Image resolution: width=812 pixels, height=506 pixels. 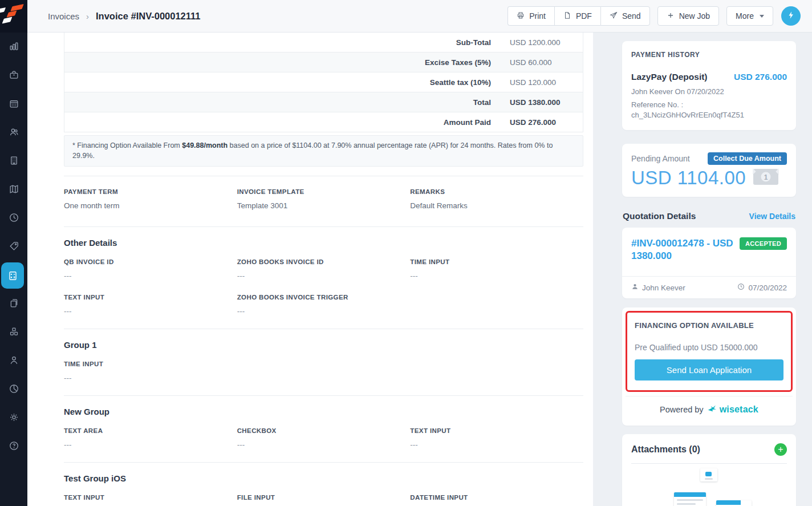 What do you see at coordinates (324, 82) in the screenshot?
I see `invoice-totals-table: Sub-TotalUSD 1200.000 Excise Taxes (5%)U…` at bounding box center [324, 82].